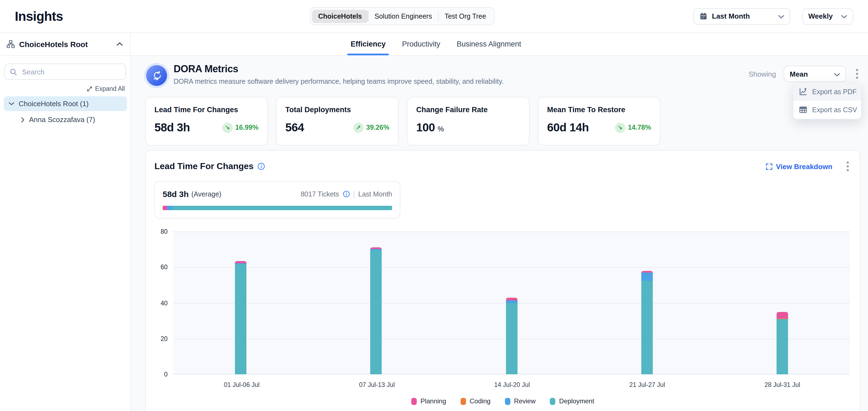 Image resolution: width=868 pixels, height=411 pixels. I want to click on view-breakdown-label: View Breakdown, so click(804, 166).